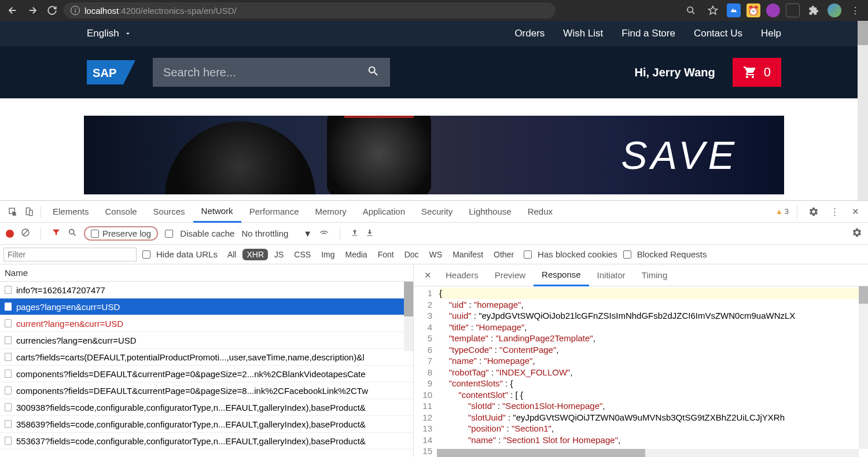 Image resolution: width=868 pixels, height=457 pixels. Describe the element at coordinates (814, 10) in the screenshot. I see `extensions-puzzle-icon` at that location.